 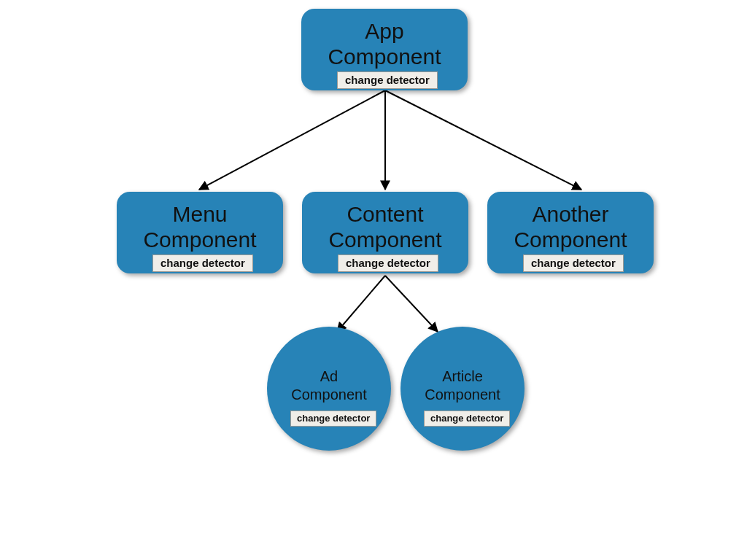 What do you see at coordinates (328, 386) in the screenshot?
I see `node-ad-title: Ad Component` at bounding box center [328, 386].